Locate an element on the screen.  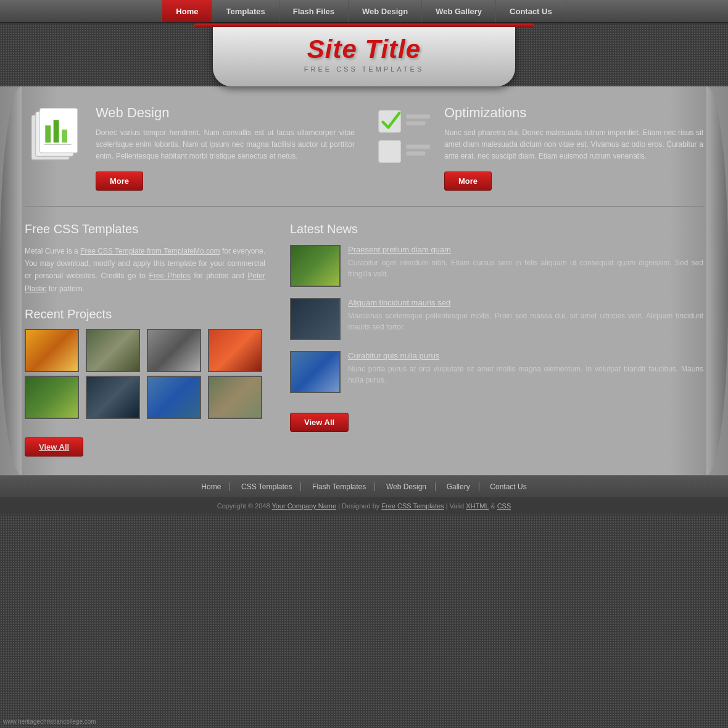
free-css-link1: Free CSS Template from TemplateMo.com is located at coordinates (150, 251).